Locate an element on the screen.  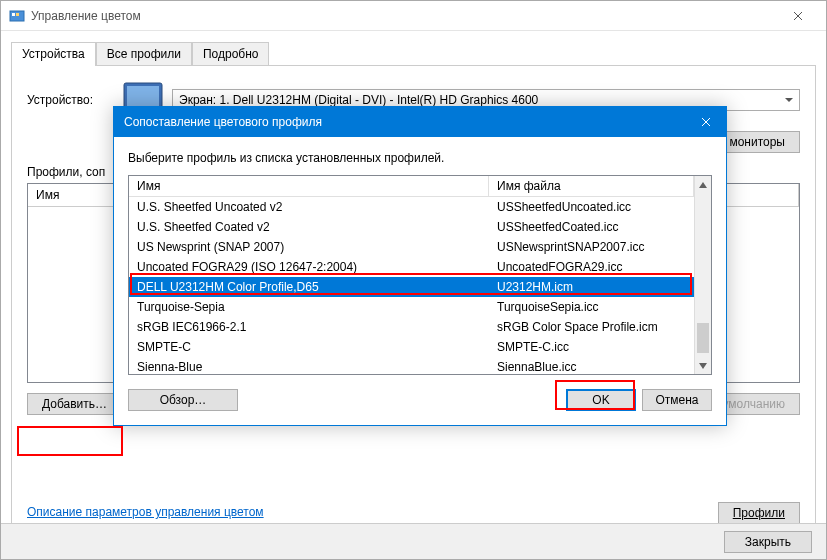
col-header-name: Имя is located at coordinates (309, 186).